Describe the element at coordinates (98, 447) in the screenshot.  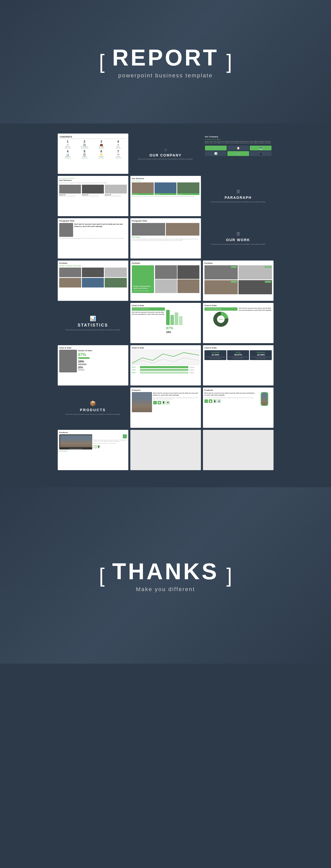
I see `products4-icon-3: 📱` at that location.